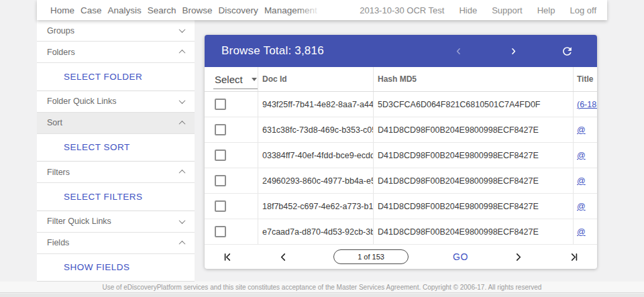  I want to click on logoff-link: Log off, so click(583, 11).